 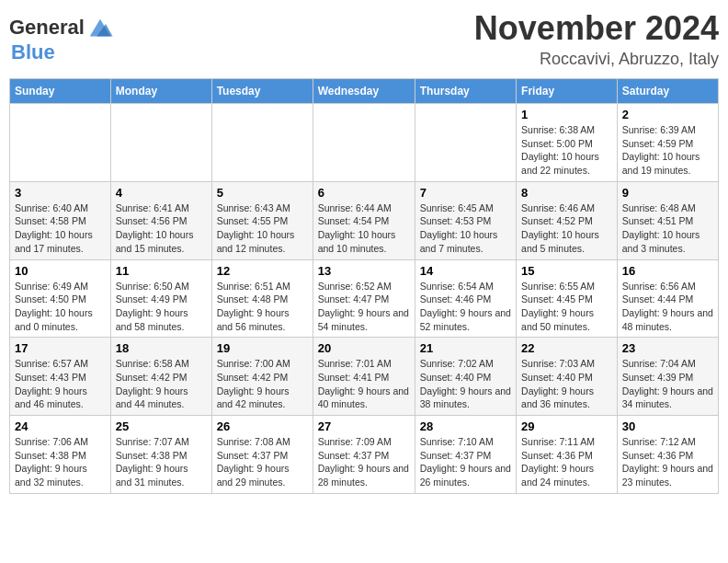 I want to click on day-info: Sunrise: 7:08 AMSunset: 4:37 PMDaylight:…, so click(x=263, y=462).